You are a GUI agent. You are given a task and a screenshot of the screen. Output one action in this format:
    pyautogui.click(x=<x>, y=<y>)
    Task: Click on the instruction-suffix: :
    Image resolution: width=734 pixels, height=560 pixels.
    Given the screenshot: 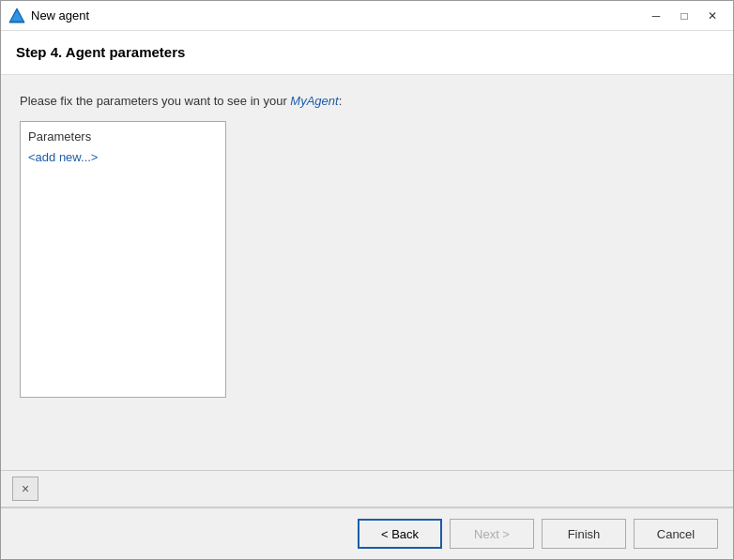 What is the action you would take?
    pyautogui.click(x=341, y=101)
    